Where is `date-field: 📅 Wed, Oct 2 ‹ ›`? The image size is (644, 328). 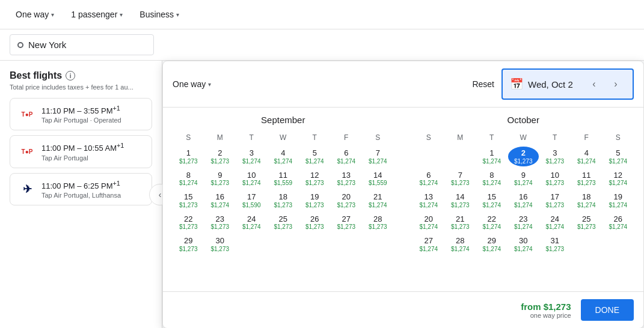 date-field: 📅 Wed, Oct 2 ‹ › is located at coordinates (568, 84).